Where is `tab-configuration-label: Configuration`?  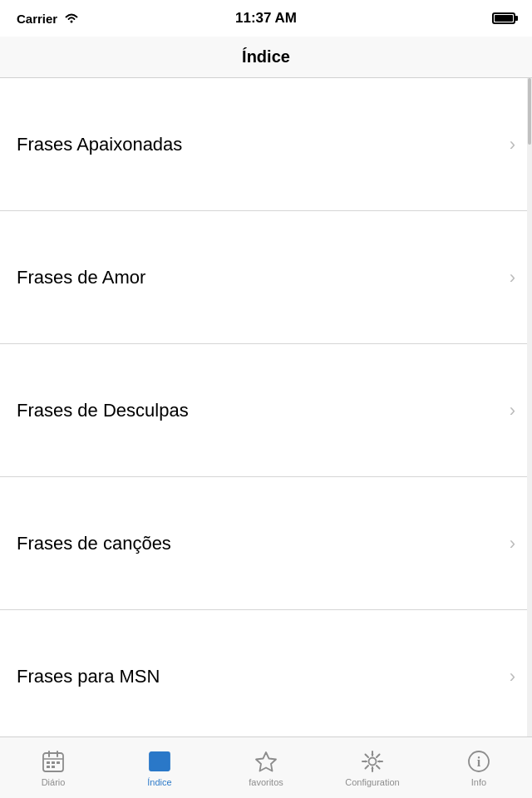 tab-configuration-label: Configuration is located at coordinates (372, 782).